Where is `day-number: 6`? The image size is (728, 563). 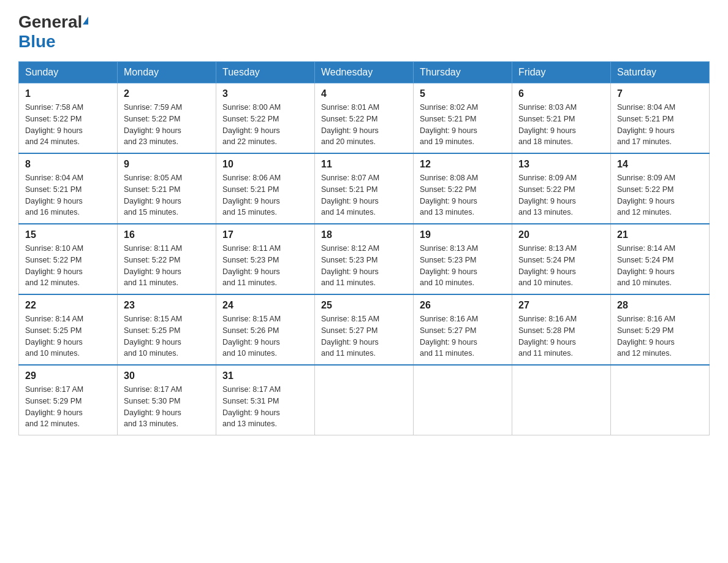 day-number: 6 is located at coordinates (561, 94).